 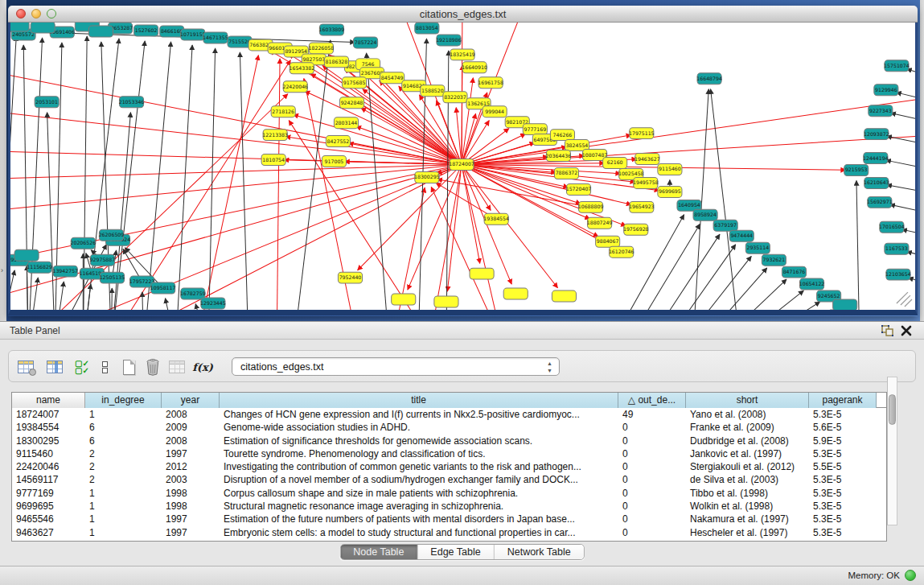 I want to click on column-header-short: short, so click(x=748, y=401).